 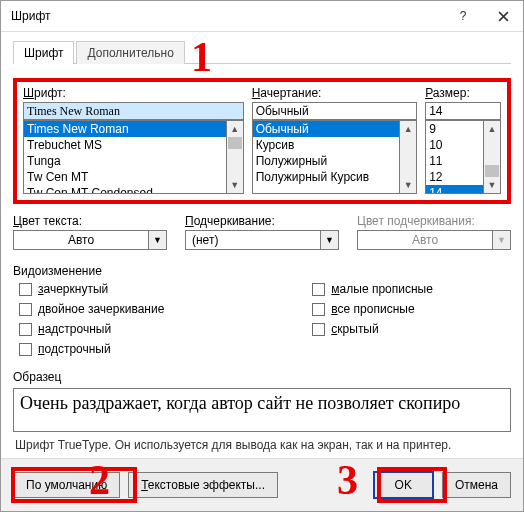 I want to click on checkbox-allcaps: все прописные, so click(x=372, y=309).